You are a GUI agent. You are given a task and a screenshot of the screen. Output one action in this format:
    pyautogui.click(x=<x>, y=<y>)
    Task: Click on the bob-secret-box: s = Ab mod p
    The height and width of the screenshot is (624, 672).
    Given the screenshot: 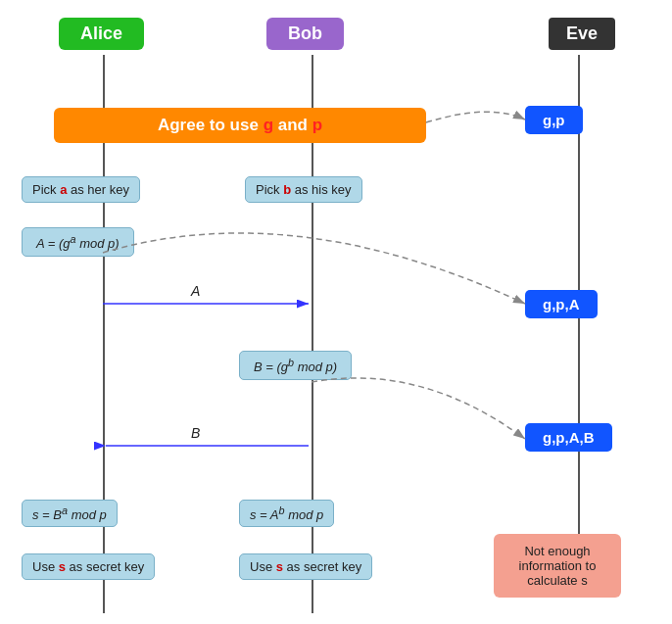 What is the action you would take?
    pyautogui.click(x=286, y=513)
    